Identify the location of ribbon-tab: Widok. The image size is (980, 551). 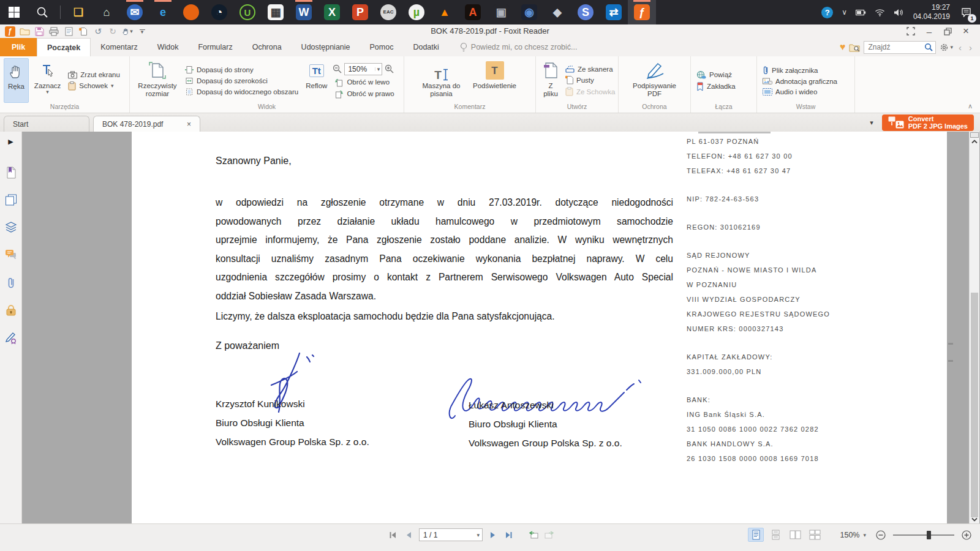
(168, 47).